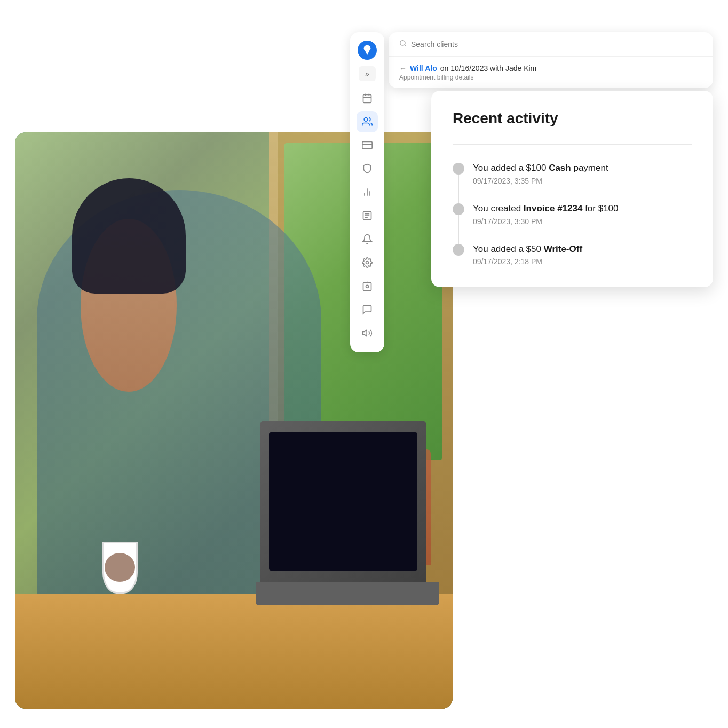 This screenshot has height=728, width=728. Describe the element at coordinates (489, 68) in the screenshot. I see `appointment-info: on 10/16/2023 with Jade Kim` at that location.